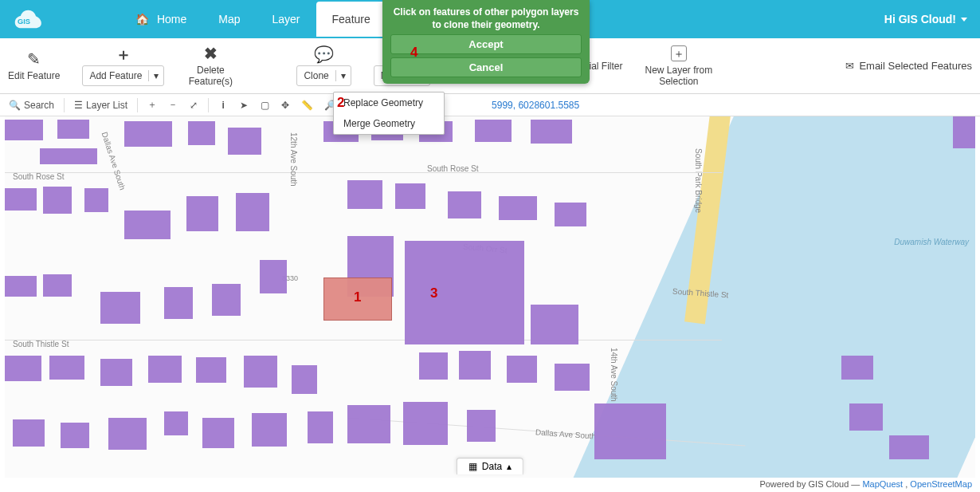 Image resolution: width=980 pixels, height=492 pixels. Describe the element at coordinates (308, 105) in the screenshot. I see `ruler-icon: 📏` at that location.